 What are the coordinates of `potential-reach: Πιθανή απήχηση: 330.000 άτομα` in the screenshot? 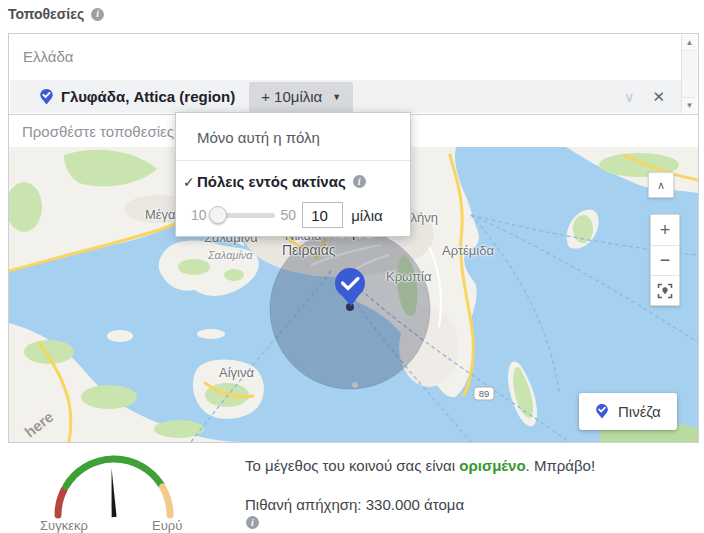 It's located at (354, 504).